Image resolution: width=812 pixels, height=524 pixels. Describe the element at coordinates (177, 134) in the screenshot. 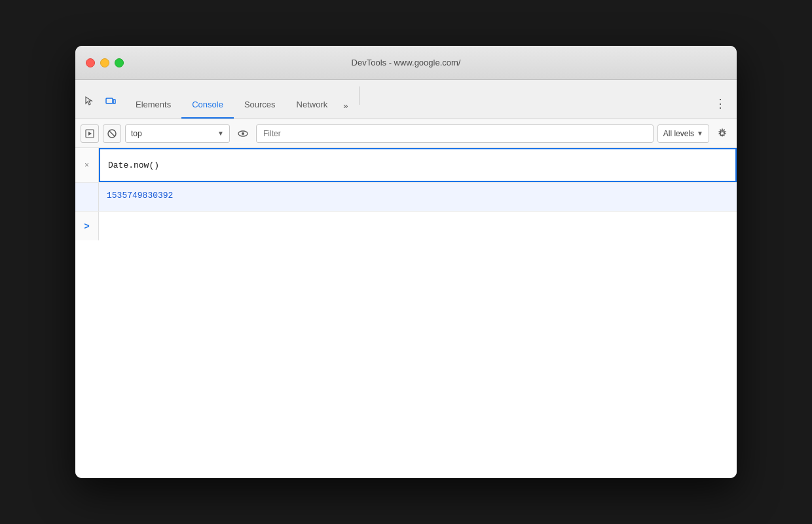

I see `context-selector: top ▼` at that location.